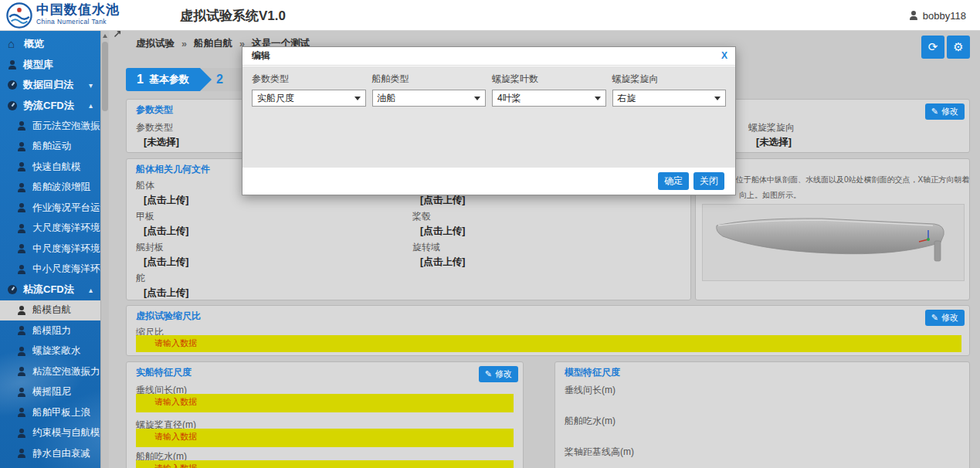  What do you see at coordinates (168, 80) in the screenshot?
I see `tab-basic-params: 1 基本参数` at bounding box center [168, 80].